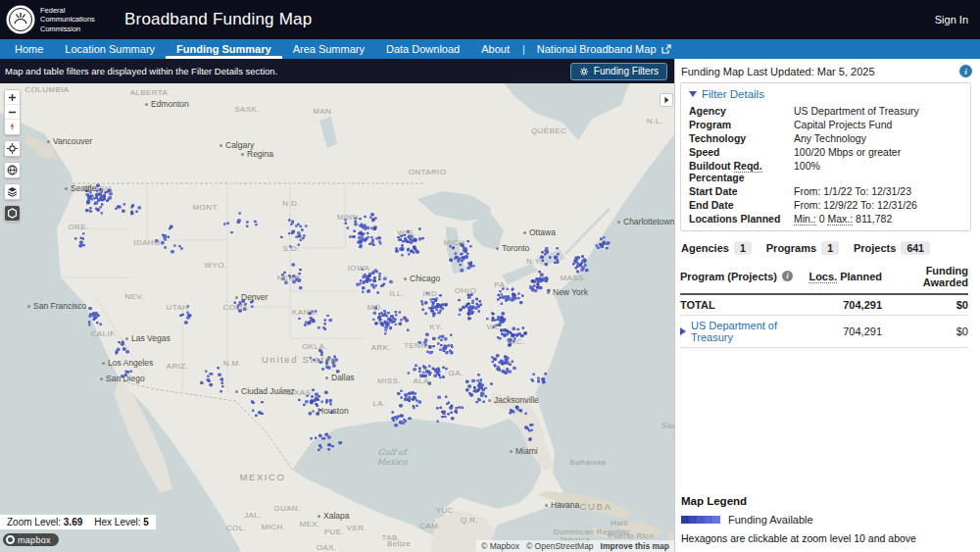  Describe the element at coordinates (741, 125) in the screenshot. I see `filter-label: Program` at that location.